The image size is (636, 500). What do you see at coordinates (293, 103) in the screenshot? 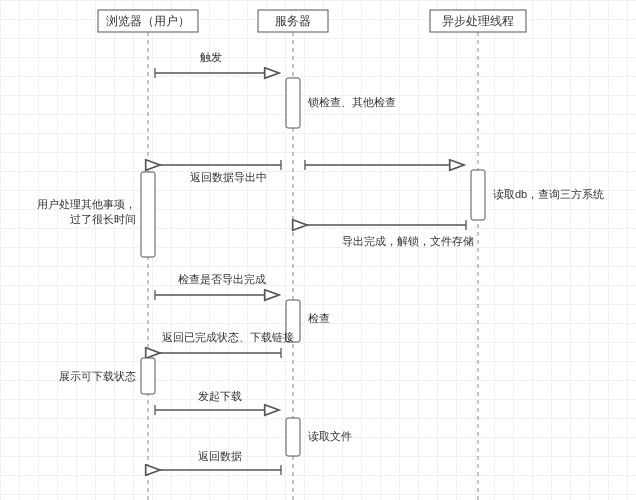
I see `activation-server-lockcheck` at bounding box center [293, 103].